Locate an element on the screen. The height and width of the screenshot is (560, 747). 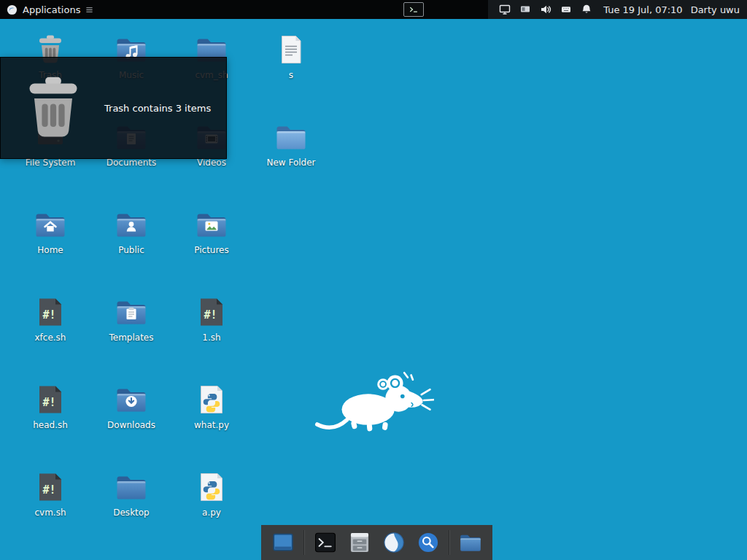
desktop-icon-cvm-sh: #!cvm.sh is located at coordinates (50, 494).